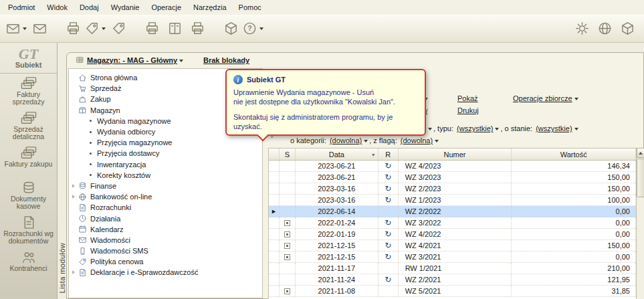  I want to click on menu-narzedzia: Narzędzia, so click(210, 7).